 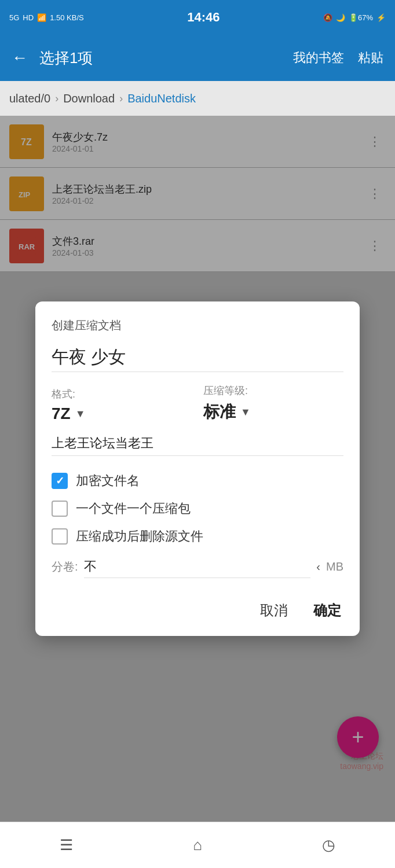 What do you see at coordinates (198, 358) in the screenshot?
I see `filename-input` at bounding box center [198, 358].